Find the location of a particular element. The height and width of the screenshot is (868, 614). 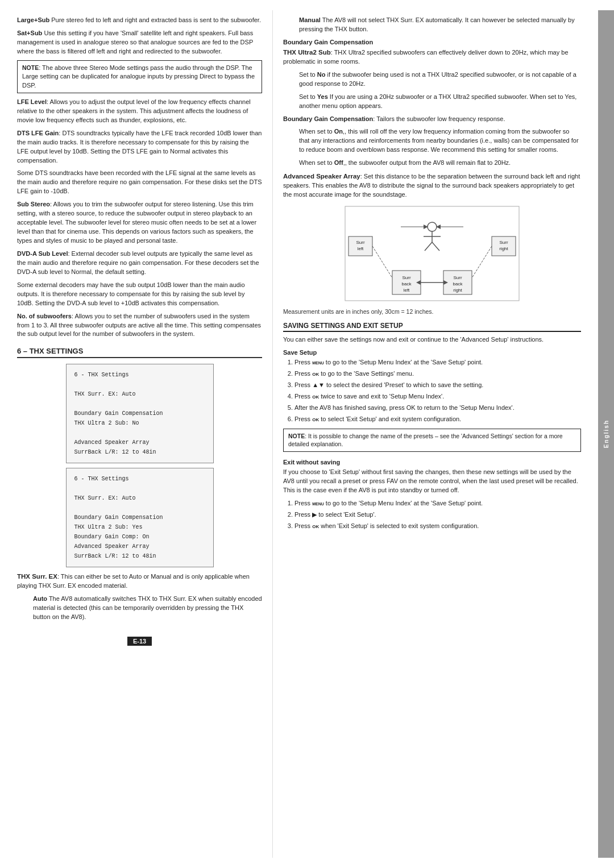

thx-ultra2-term: THX Ultra2 Sub is located at coordinates (307, 52).